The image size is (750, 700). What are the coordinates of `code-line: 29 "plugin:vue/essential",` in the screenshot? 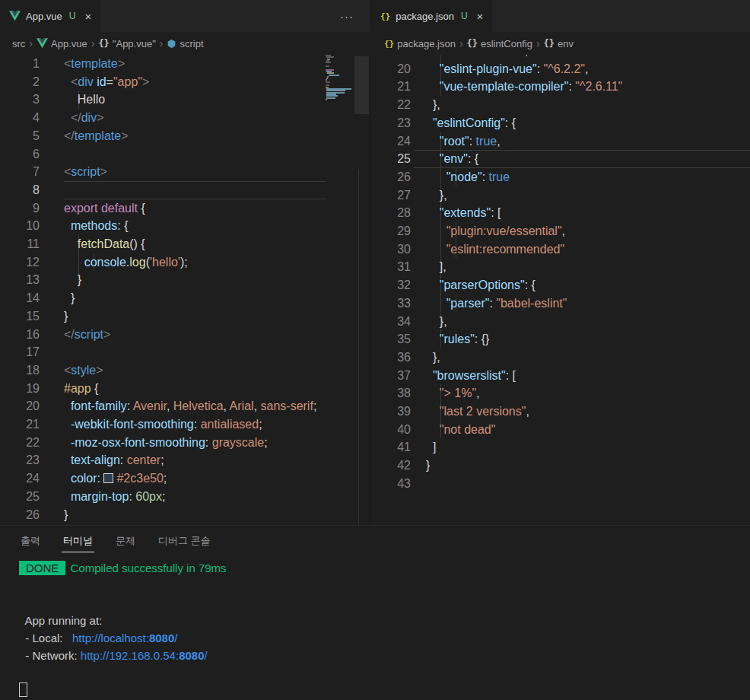 It's located at (560, 231).